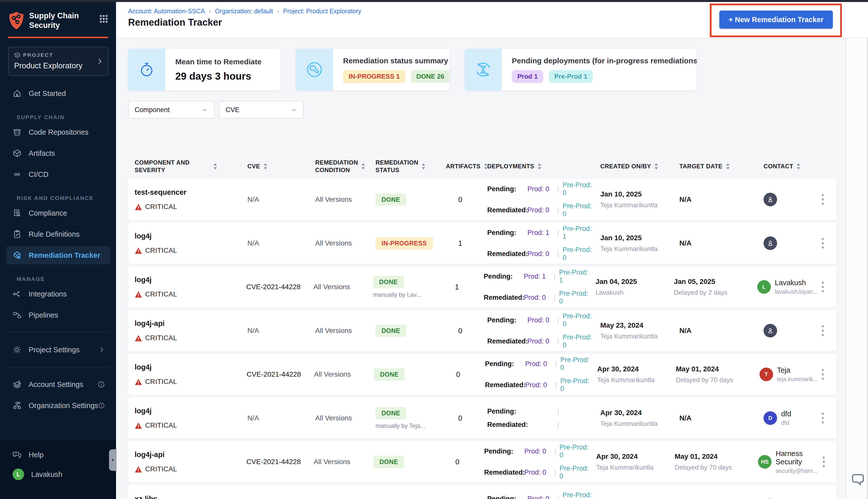 The width and height of the screenshot is (868, 499). I want to click on column-header-created-on-by: CREATED ON/BY, so click(635, 166).